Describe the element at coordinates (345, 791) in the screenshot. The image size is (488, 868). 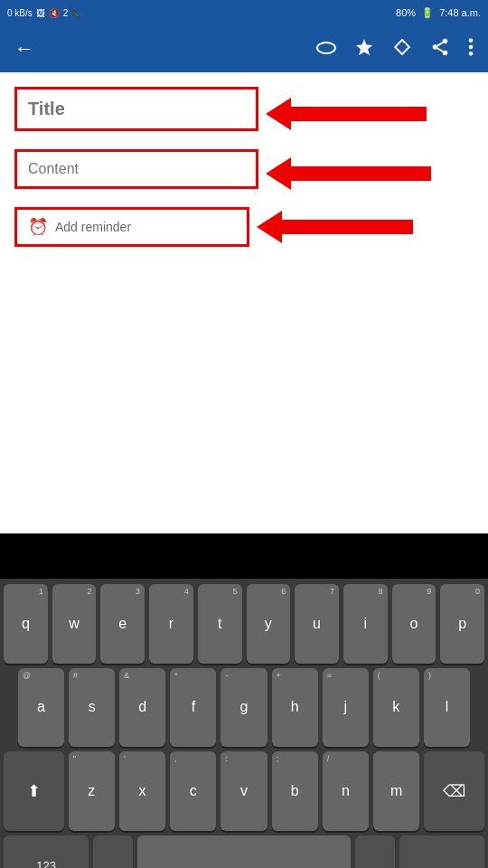
I see `key-n: /n` at that location.